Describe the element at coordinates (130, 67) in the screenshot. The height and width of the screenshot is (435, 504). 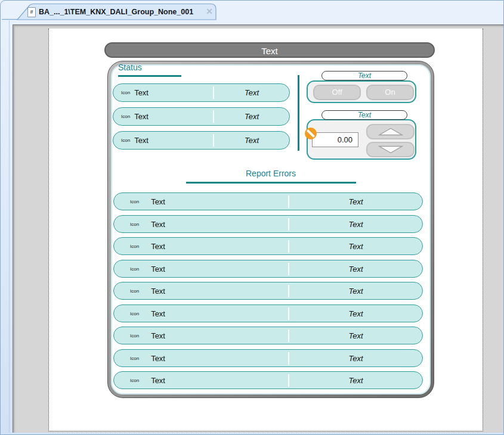
I see `status-heading: Status` at that location.